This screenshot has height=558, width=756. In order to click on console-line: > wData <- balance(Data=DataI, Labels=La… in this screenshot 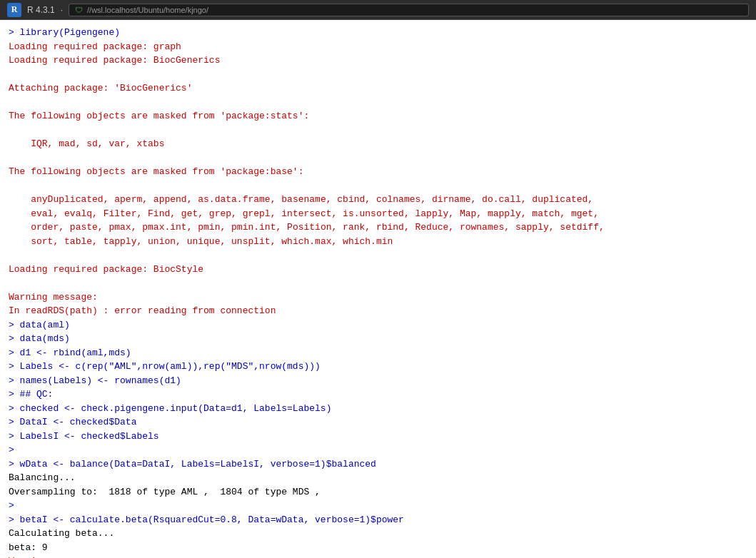, I will do `click(378, 465)`.